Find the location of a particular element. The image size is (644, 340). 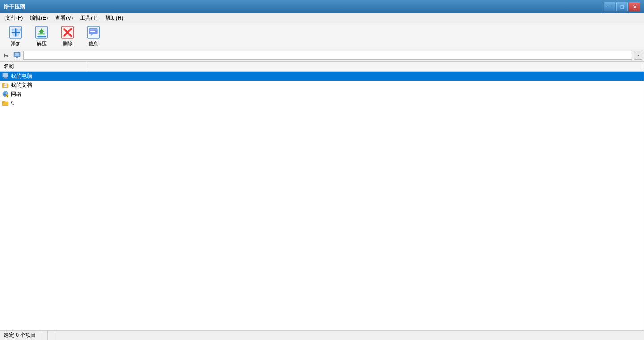

extract-label: 解压 is located at coordinates (42, 44).